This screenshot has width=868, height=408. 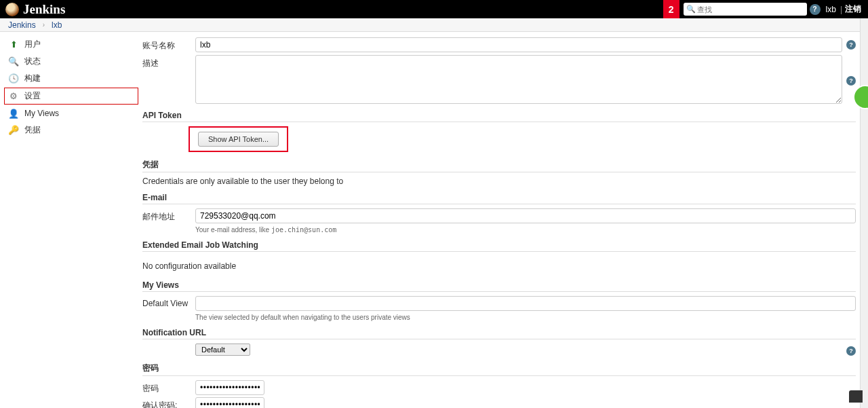 What do you see at coordinates (499, 166) in the screenshot?
I see `credentials-heading: 凭据` at bounding box center [499, 166].